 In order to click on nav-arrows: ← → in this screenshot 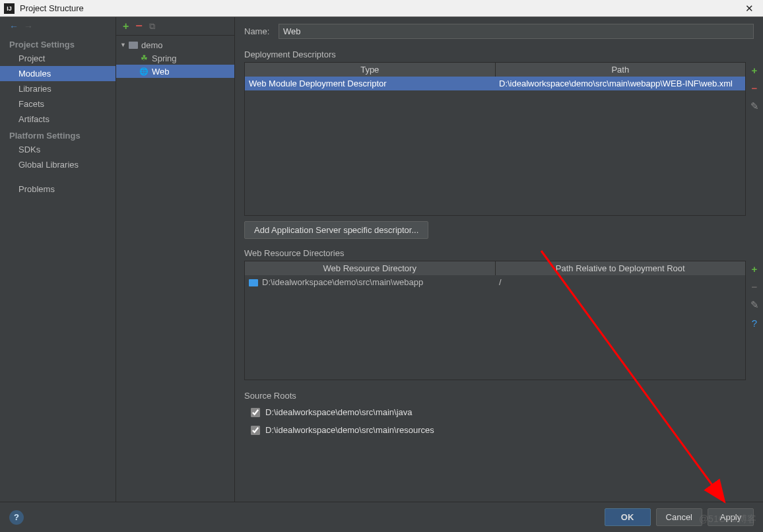, I will do `click(58, 26)`.